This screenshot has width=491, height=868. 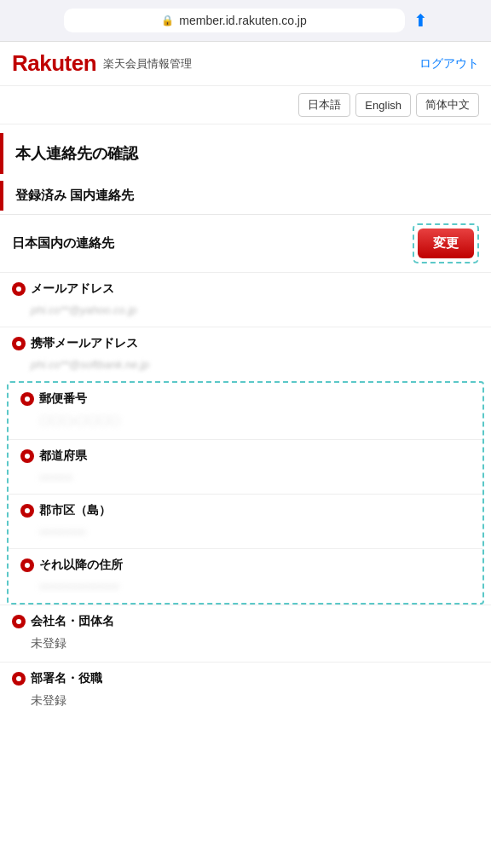 What do you see at coordinates (19, 344) in the screenshot?
I see `mobile-email-icon` at bounding box center [19, 344].